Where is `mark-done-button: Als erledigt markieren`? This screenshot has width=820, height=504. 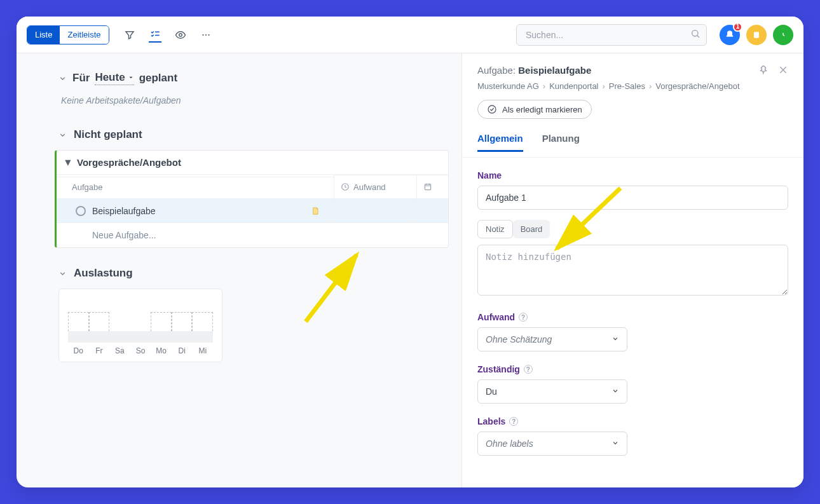 mark-done-button: Als erledigt markieren is located at coordinates (535, 109).